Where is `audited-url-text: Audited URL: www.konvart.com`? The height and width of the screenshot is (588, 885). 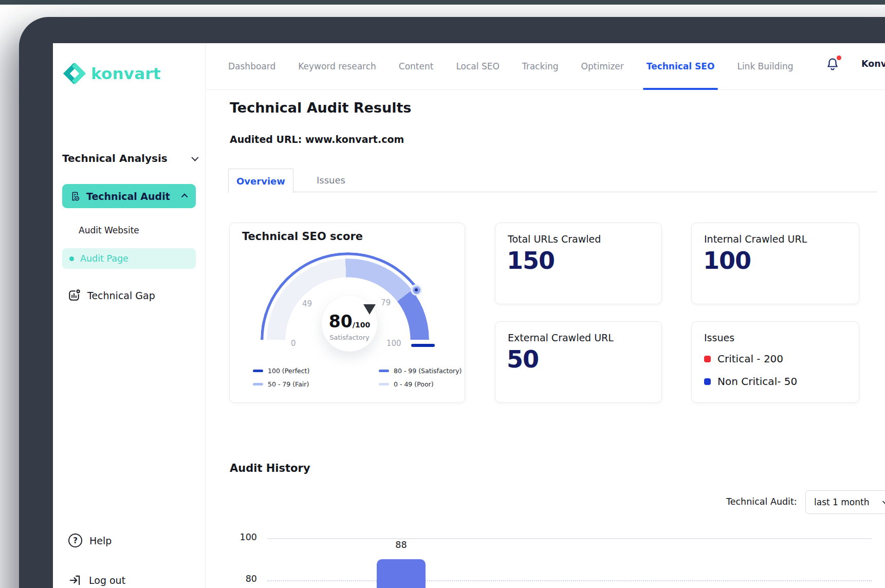
audited-url-text: Audited URL: www.konvart.com is located at coordinates (317, 139).